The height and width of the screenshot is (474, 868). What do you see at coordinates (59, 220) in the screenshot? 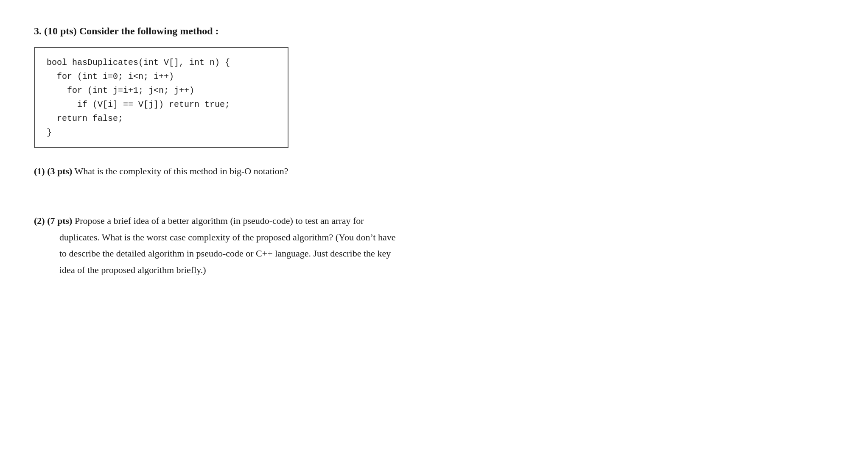
I see `sub2-pts: (7 pts)` at bounding box center [59, 220].